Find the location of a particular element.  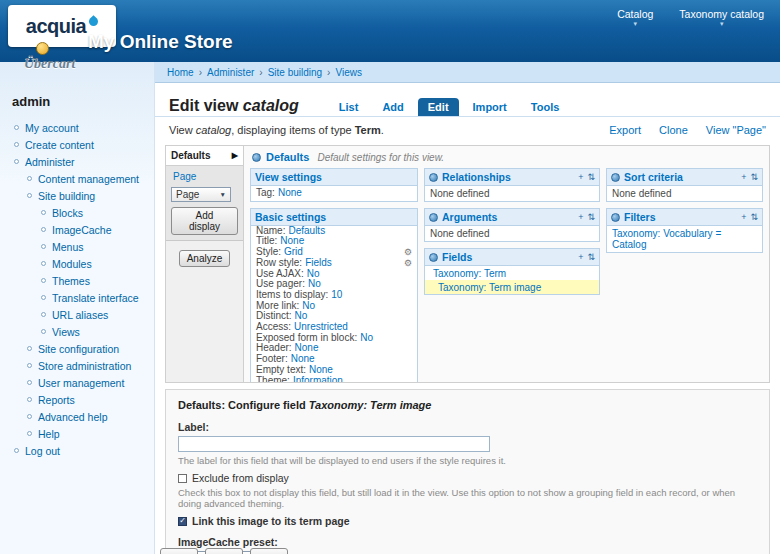

basic-settings-title: Basic settings is located at coordinates (290, 217).